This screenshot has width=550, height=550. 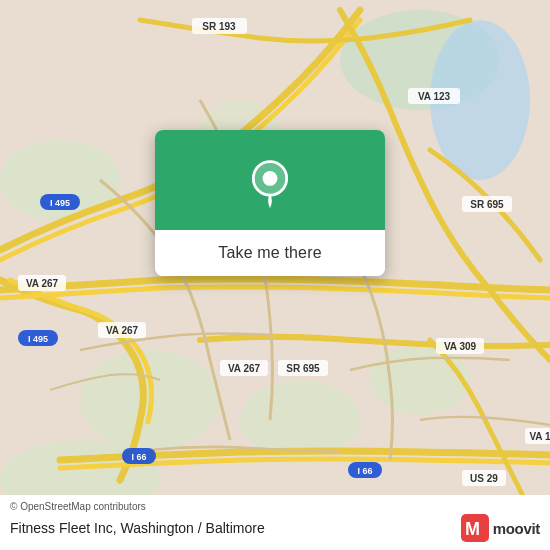 What do you see at coordinates (219, 26) in the screenshot?
I see `svg-text: SR 193` at bounding box center [219, 26].